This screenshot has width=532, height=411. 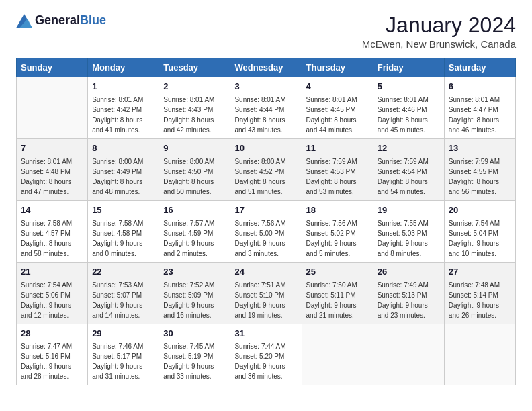 What do you see at coordinates (52, 361) in the screenshot?
I see `day-detail: Sunrise: 7:47 AMSunset: 5:16 PMDaylight:…` at bounding box center [52, 361].